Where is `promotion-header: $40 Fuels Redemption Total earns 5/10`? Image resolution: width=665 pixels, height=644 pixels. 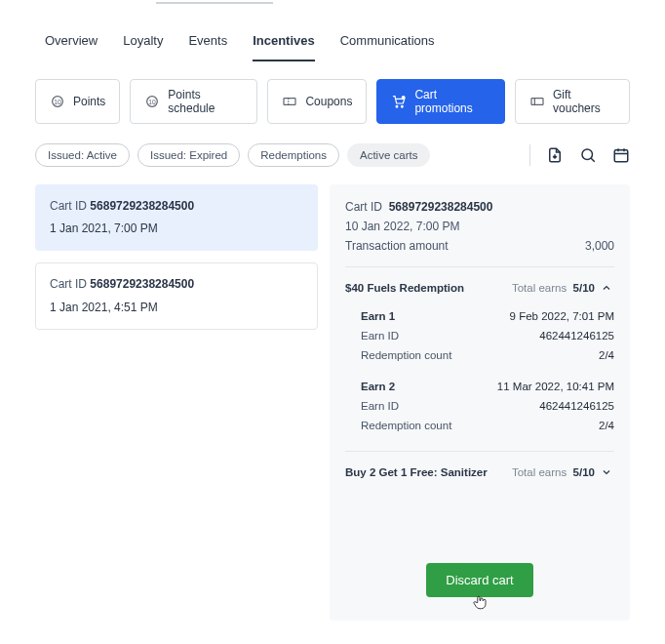 promotion-header: $40 Fuels Redemption Total earns 5/10 is located at coordinates (480, 291).